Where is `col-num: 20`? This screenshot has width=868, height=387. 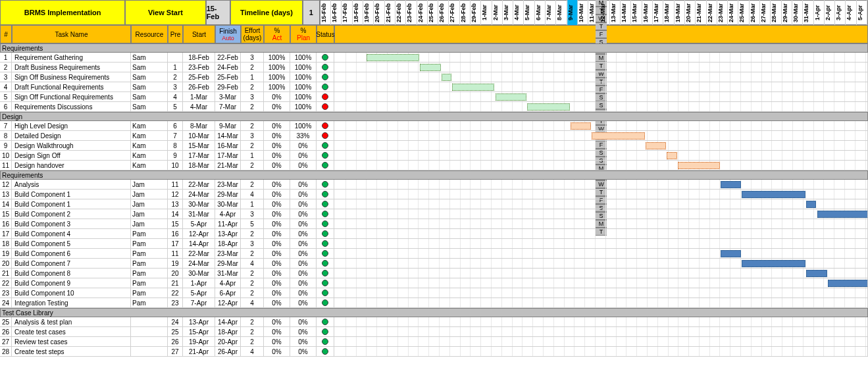 col-num: 20 is located at coordinates (6, 263).